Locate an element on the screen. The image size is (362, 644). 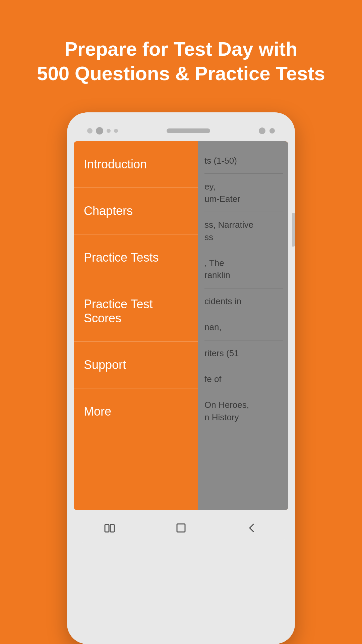
content-text-0: ts (1-50) is located at coordinates (244, 161).